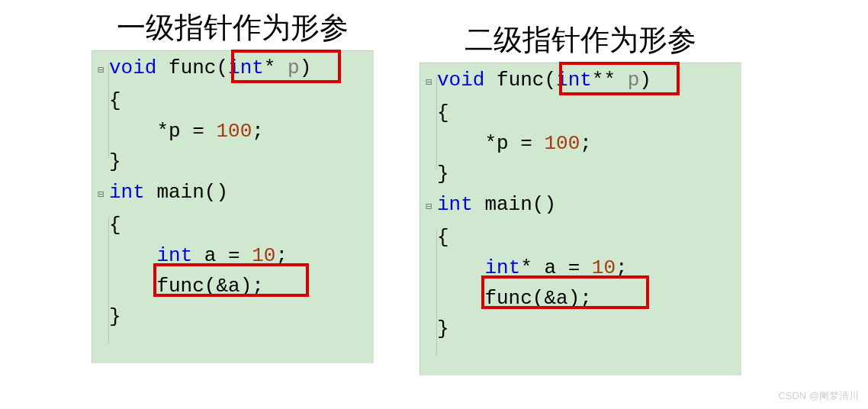 The height and width of the screenshot is (409, 868). What do you see at coordinates (818, 396) in the screenshot?
I see `watermark: CSDN @阑梦清川` at bounding box center [818, 396].